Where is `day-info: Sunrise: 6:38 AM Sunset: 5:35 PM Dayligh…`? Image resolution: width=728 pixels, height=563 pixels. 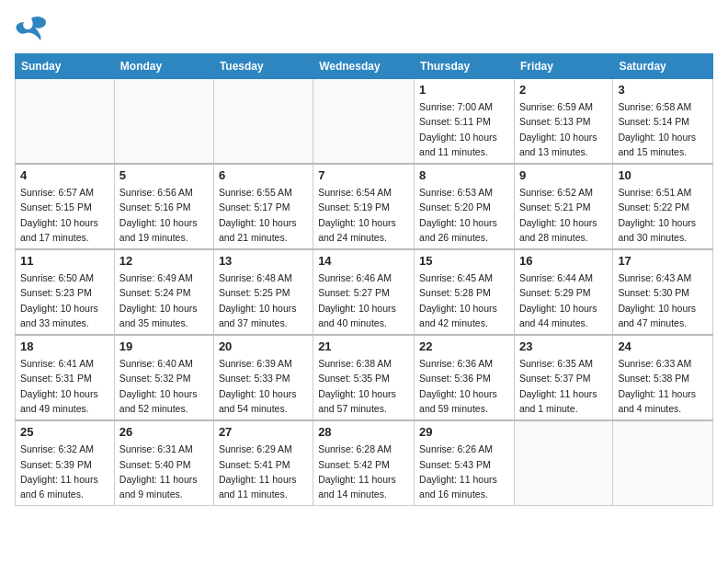
day-info: Sunrise: 6:38 AM Sunset: 5:35 PM Dayligh… is located at coordinates (364, 386).